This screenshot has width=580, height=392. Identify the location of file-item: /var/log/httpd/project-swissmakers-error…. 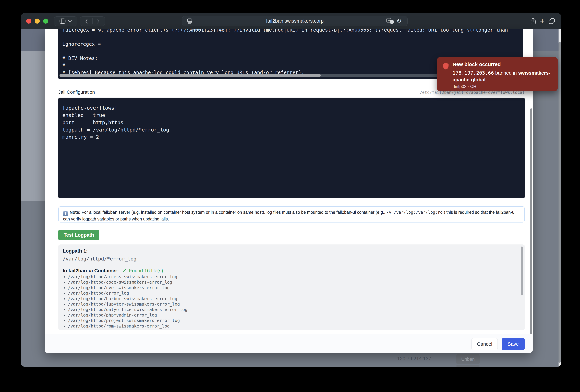
(283, 321).